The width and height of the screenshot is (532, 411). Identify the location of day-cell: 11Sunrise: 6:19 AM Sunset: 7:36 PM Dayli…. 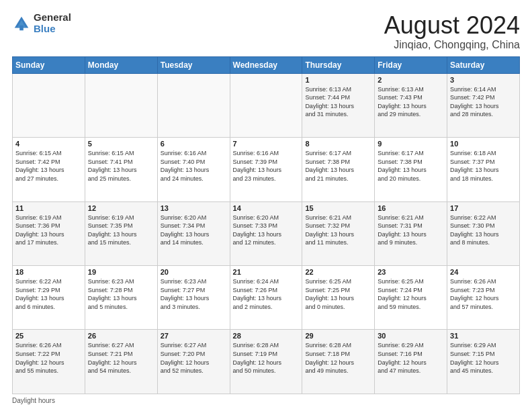
(49, 234).